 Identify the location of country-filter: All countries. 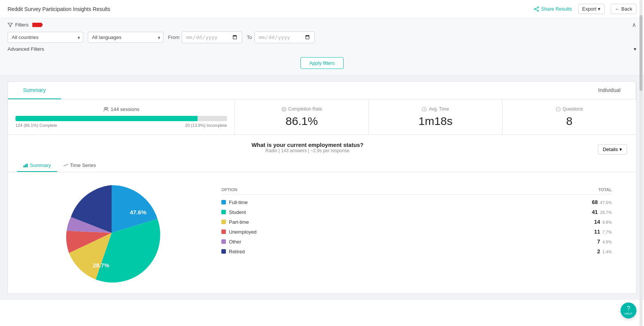
(45, 37).